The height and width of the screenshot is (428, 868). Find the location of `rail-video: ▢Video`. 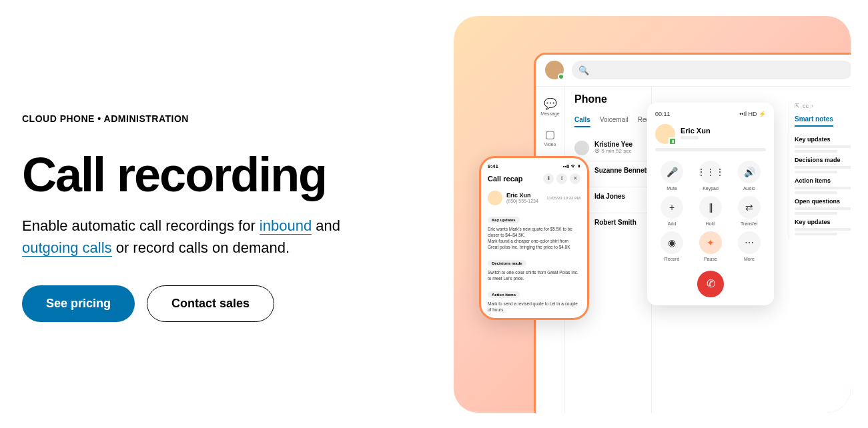

rail-video: ▢Video is located at coordinates (550, 137).